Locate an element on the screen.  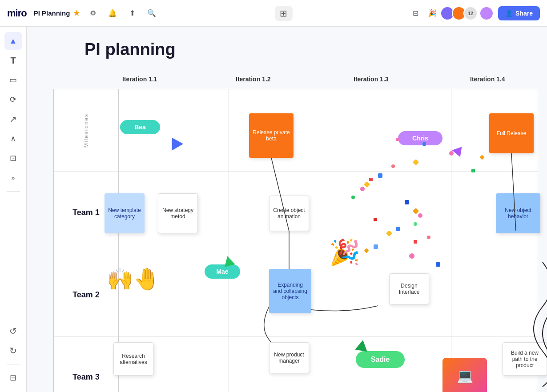
iteration-1-3-header: Iteration 1.3 is located at coordinates (371, 79).